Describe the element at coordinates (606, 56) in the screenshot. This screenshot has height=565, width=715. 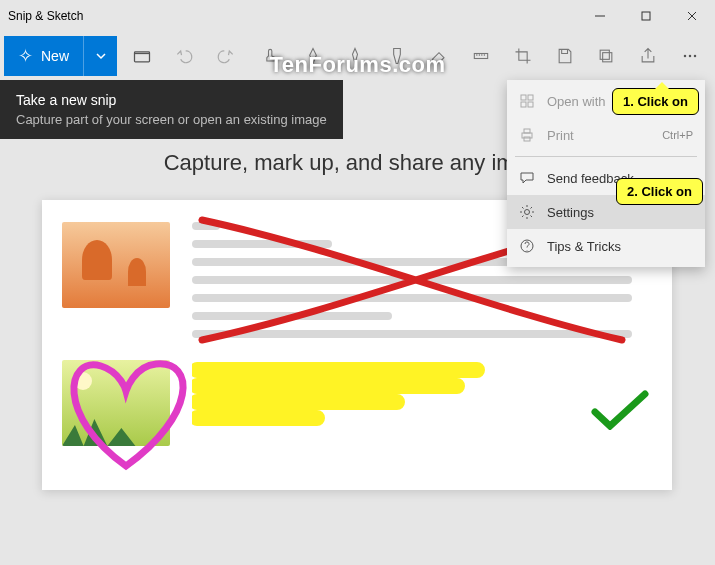
I see `copy-button` at that location.